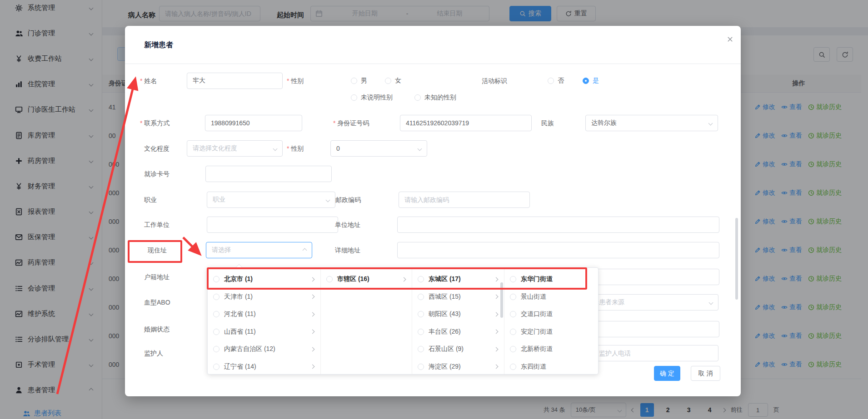 Image resolution: width=868 pixels, height=419 pixels. Describe the element at coordinates (652, 123) in the screenshot. I see `ethnicity-select: 达斡尔族` at that location.